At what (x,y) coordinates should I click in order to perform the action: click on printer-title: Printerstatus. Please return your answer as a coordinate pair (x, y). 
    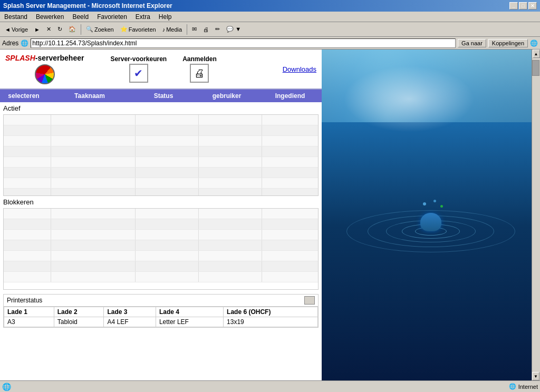
    Looking at the image, I should click on (24, 300).